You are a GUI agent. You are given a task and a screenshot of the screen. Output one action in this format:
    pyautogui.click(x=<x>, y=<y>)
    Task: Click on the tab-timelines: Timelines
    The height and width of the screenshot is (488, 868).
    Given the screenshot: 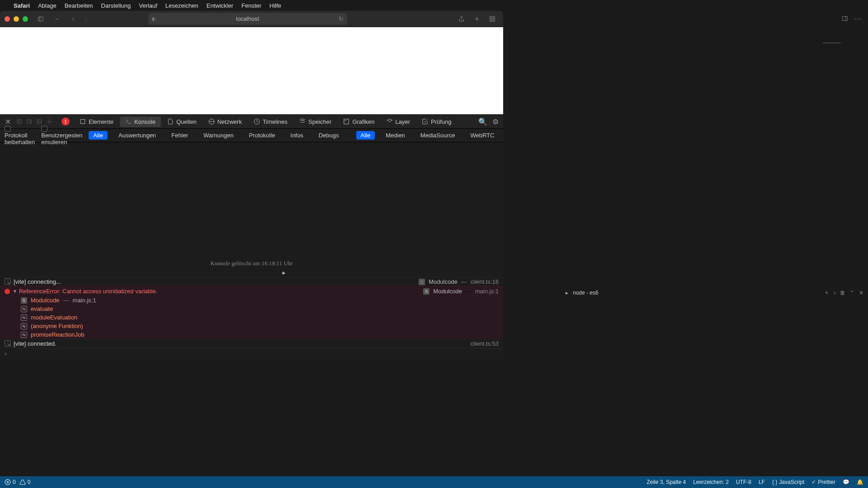 What is the action you would take?
    pyautogui.click(x=270, y=122)
    